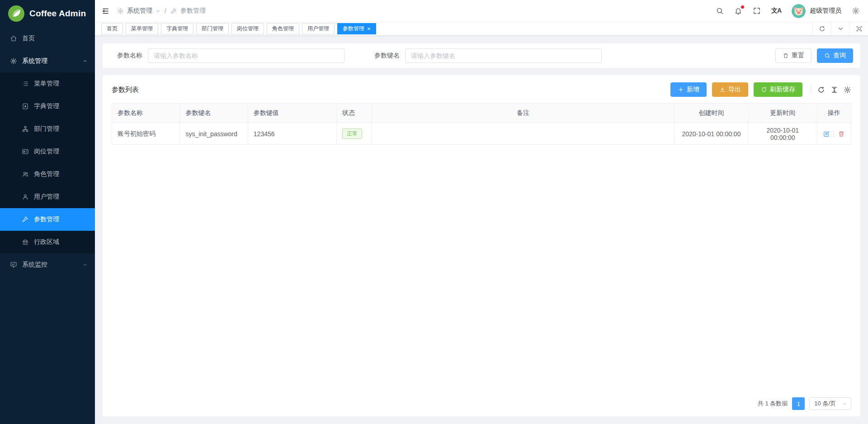 Image resolution: width=868 pixels, height=424 pixels. What do you see at coordinates (47, 84) in the screenshot?
I see `sidebar-item-label: 菜单管理` at bounding box center [47, 84].